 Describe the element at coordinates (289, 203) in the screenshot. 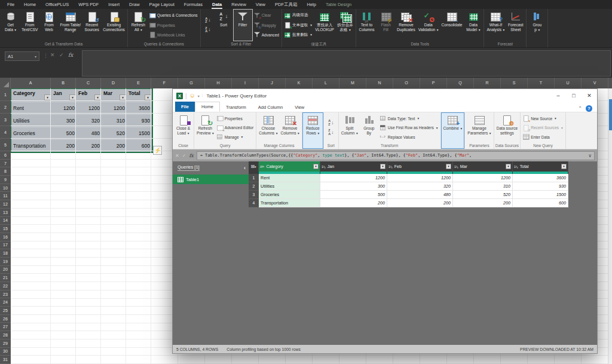

I see `pq-cell: Transportation` at that location.